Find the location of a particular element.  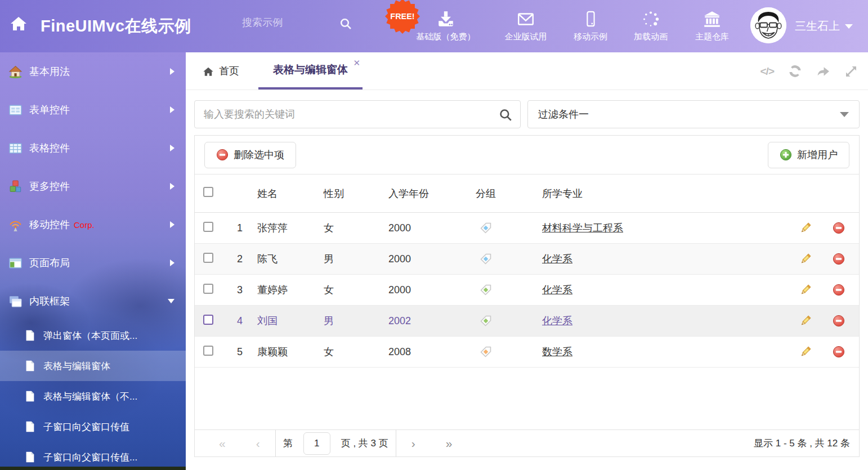

major-link: 数学系 is located at coordinates (557, 352).